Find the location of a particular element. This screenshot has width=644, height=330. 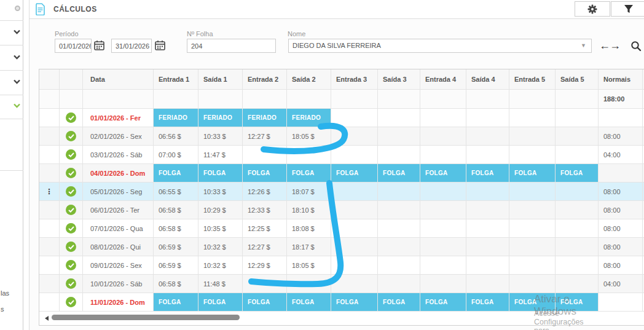

table-row: 10/01/2026 - Sáb06:58 $11:48 $04:00 is located at coordinates (342, 284).